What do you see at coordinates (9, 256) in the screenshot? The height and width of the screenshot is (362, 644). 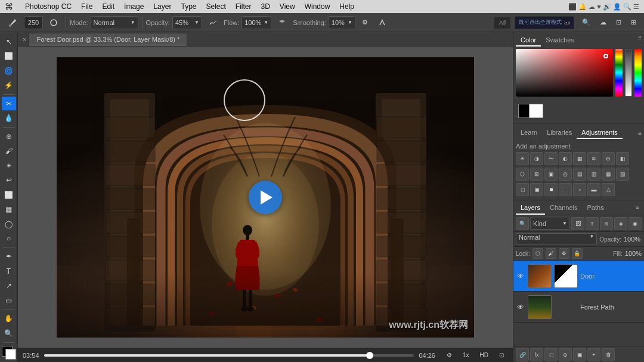 I see `pen-tool: ✒` at bounding box center [9, 256].